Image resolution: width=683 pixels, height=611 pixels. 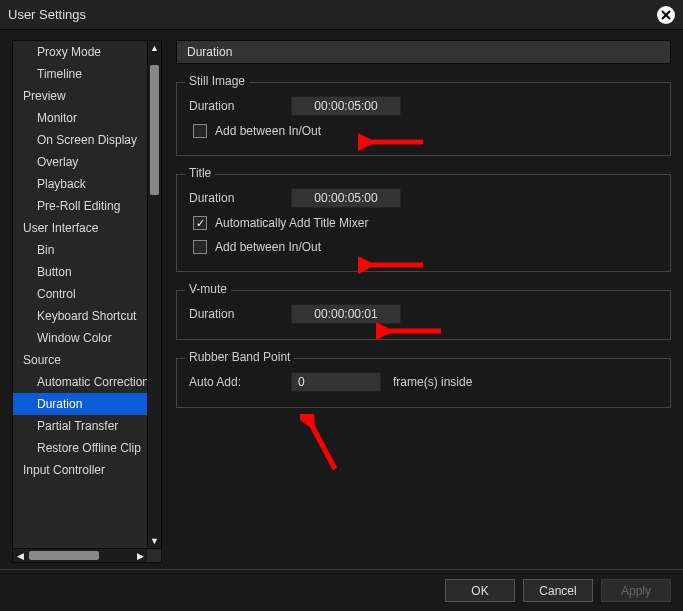 I want to click on still-add-between-checkbox, so click(x=200, y=131).